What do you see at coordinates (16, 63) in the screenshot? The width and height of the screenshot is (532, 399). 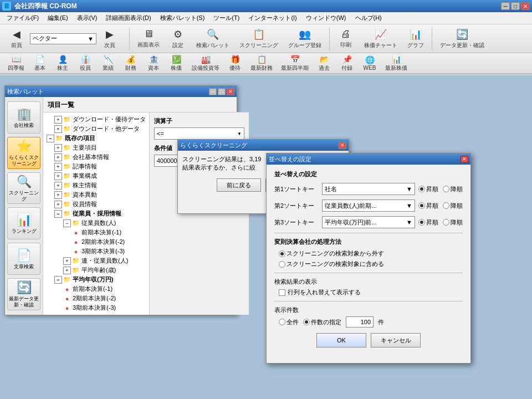 I see `tb2-btn-0: 📖 四季報` at bounding box center [16, 63].